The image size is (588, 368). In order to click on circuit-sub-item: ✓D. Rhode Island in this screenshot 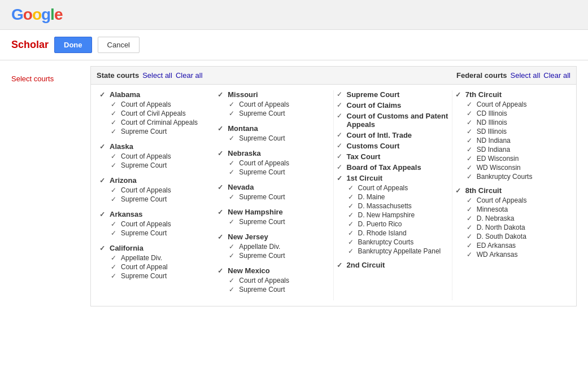, I will do `click(399, 233)`.